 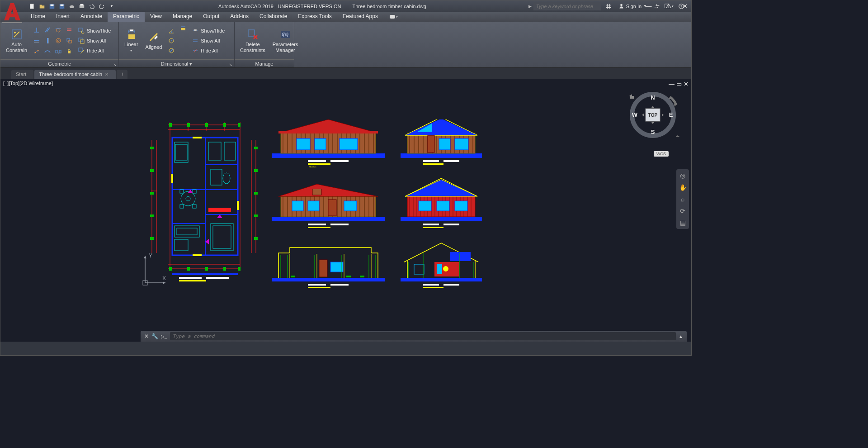 What do you see at coordinates (393, 17) in the screenshot?
I see `menu-tab-more-icon` at bounding box center [393, 17].